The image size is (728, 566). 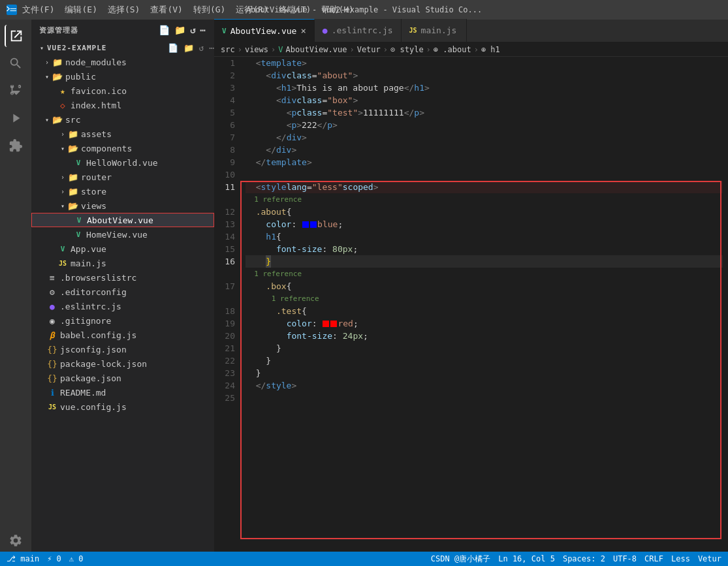 What do you see at coordinates (38, 10) in the screenshot?
I see `menu-file: 文件(F)` at bounding box center [38, 10].